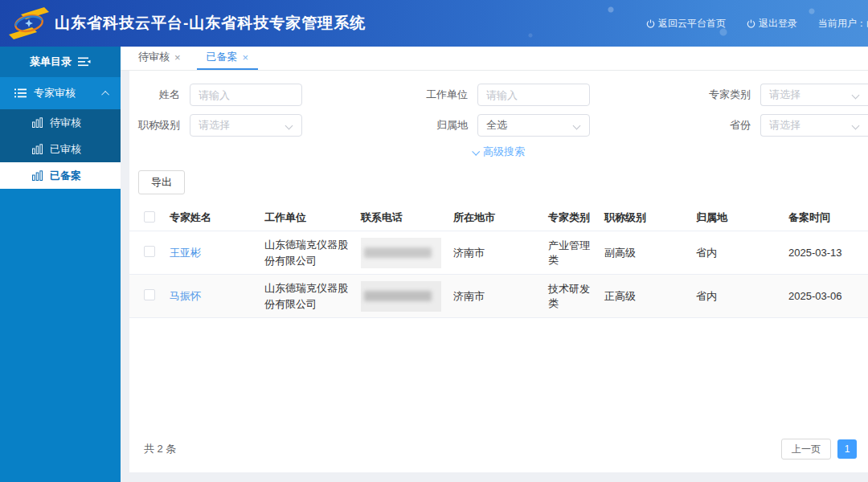 The width and height of the screenshot is (868, 482). I want to click on advanced-search-label: 高级搜索, so click(504, 152).